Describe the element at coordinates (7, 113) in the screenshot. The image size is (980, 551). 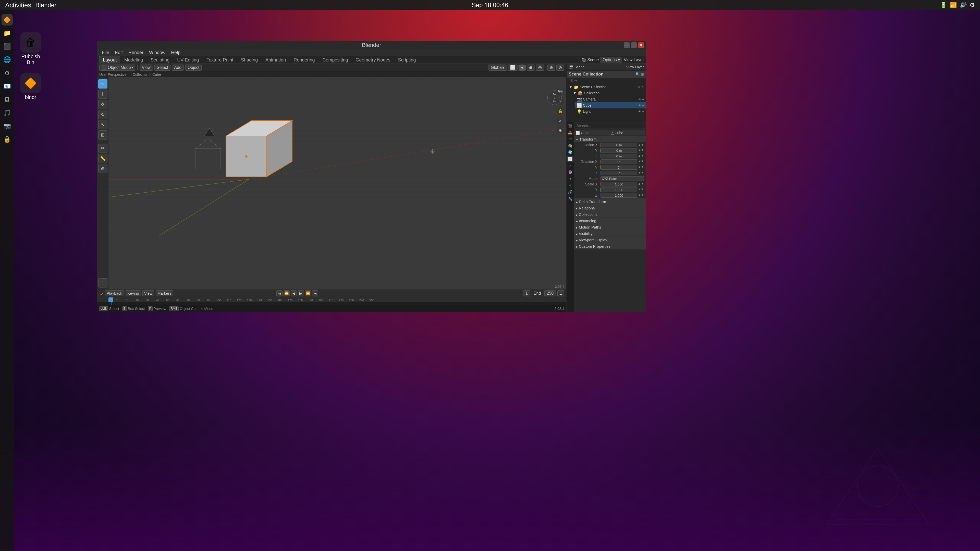
I see `dock-app3: 🎵` at that location.